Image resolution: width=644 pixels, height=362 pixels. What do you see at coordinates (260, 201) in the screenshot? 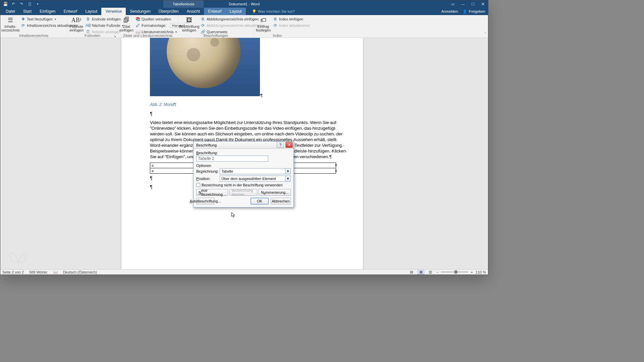
I see `ok-button: OK` at bounding box center [260, 201].